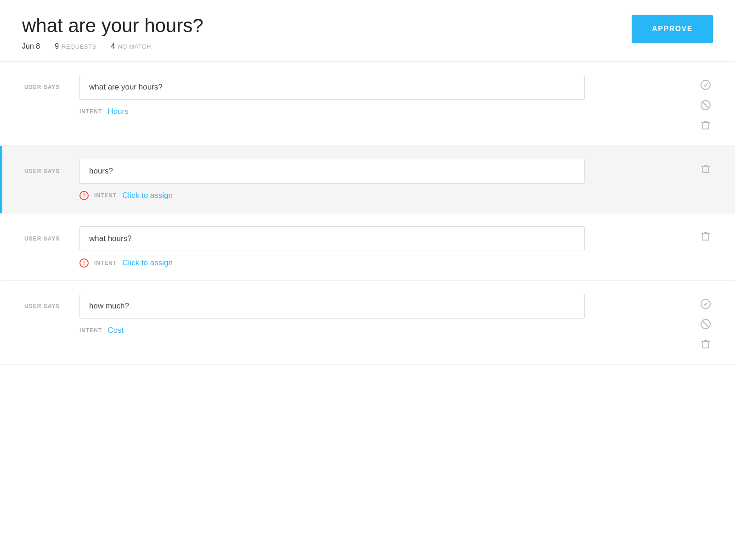  What do you see at coordinates (356, 306) in the screenshot?
I see `user-says-row: USER SAYS how much?` at bounding box center [356, 306].